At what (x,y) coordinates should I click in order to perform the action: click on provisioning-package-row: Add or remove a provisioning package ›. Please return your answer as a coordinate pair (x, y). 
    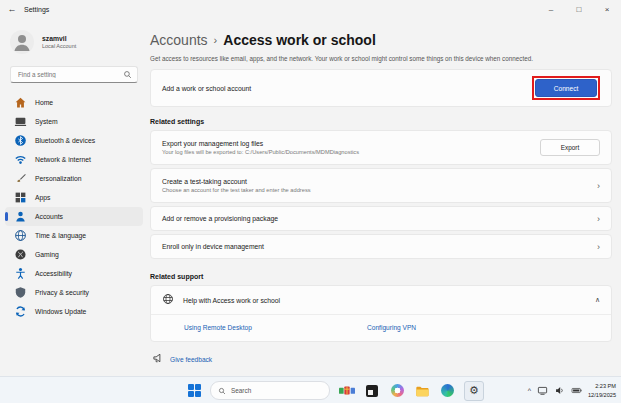
    Looking at the image, I should click on (381, 218).